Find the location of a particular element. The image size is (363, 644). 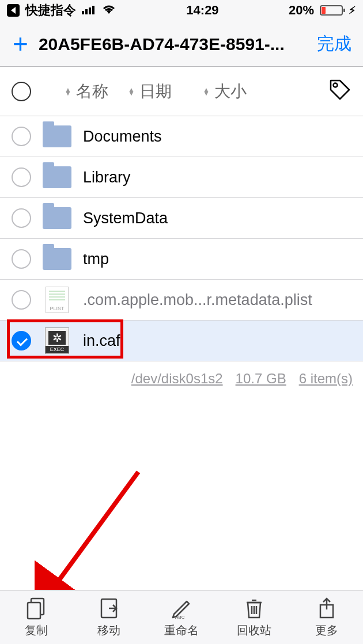

nav-header: + 20A5FE6B-AD74-473E-8591-... 完成 is located at coordinates (181, 44).